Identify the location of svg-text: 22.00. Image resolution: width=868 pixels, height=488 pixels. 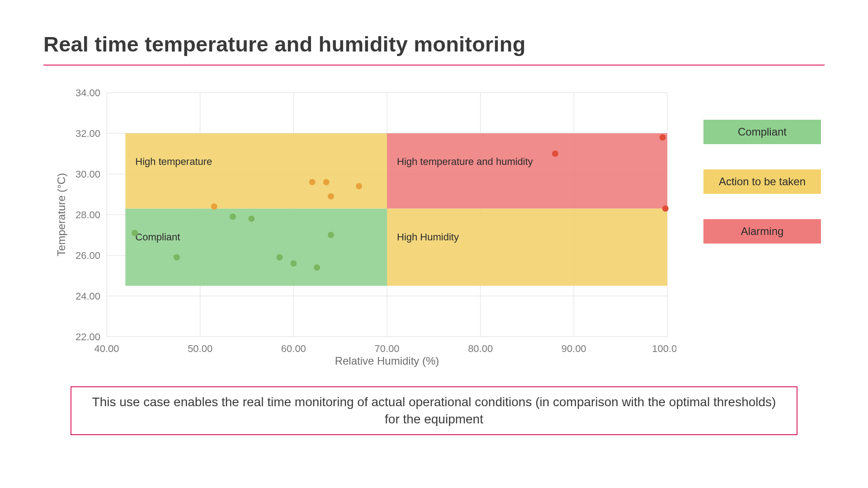
(88, 337).